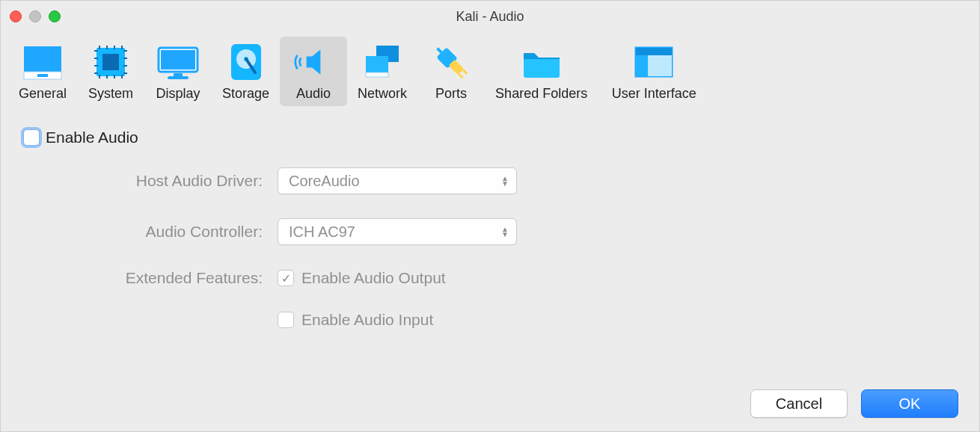 Image resolution: width=980 pixels, height=432 pixels. Describe the element at coordinates (178, 94) in the screenshot. I see `tab-label: Display` at that location.